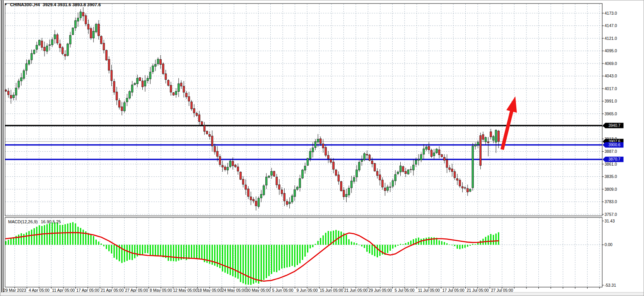 The image size is (644, 296). What do you see at coordinates (613, 125) in the screenshot?
I see `price-tag-3940.7: 3940.7` at bounding box center [613, 125].